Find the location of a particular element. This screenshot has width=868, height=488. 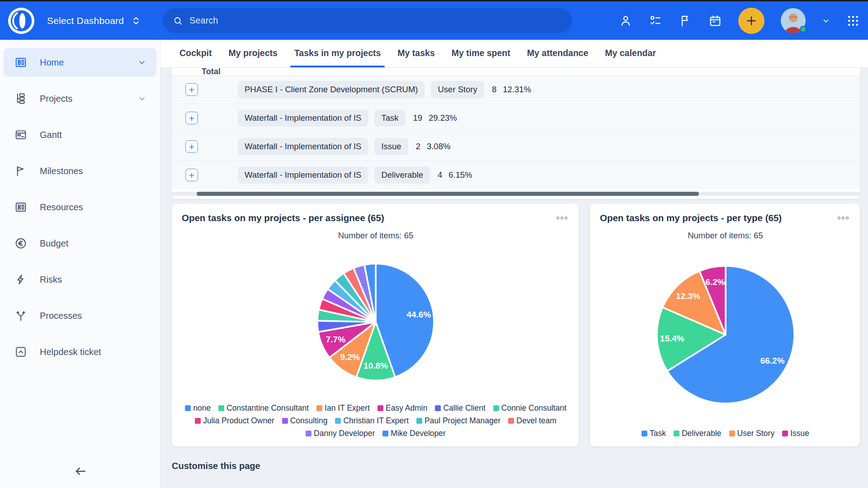

type-pill: User Story is located at coordinates (458, 90).